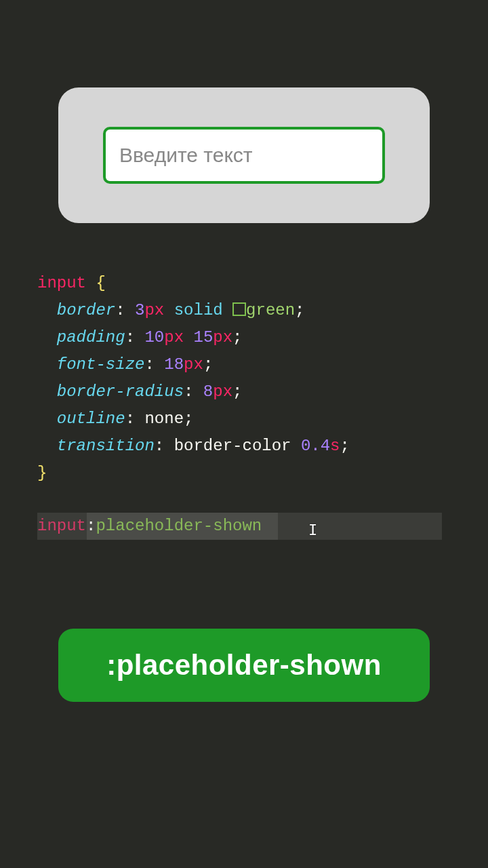  Describe the element at coordinates (244, 665) in the screenshot. I see `badge-label: :placeholder-shown` at that location.